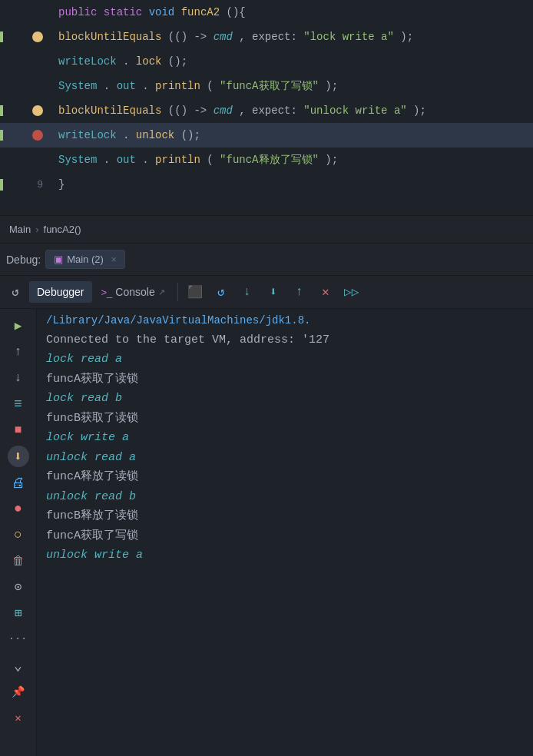 The width and height of the screenshot is (533, 756). Describe the element at coordinates (195, 292) in the screenshot. I see `stop-button: ⬛` at that location.